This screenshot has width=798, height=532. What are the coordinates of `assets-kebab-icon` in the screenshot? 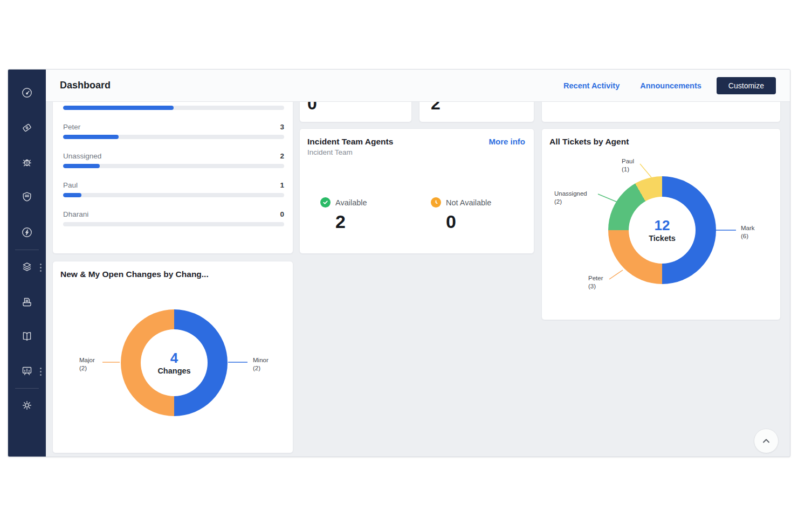 It's located at (41, 268).